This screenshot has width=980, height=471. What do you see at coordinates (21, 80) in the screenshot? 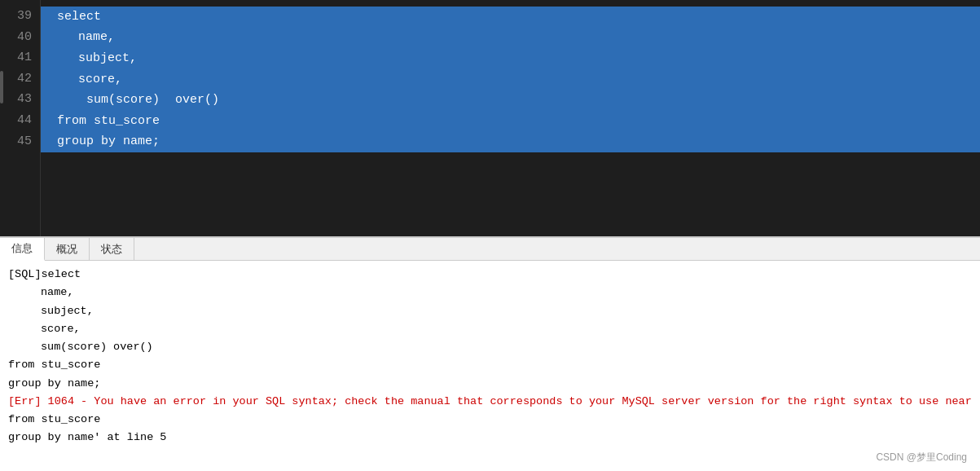
I see `line-num-42: 42` at bounding box center [21, 80].